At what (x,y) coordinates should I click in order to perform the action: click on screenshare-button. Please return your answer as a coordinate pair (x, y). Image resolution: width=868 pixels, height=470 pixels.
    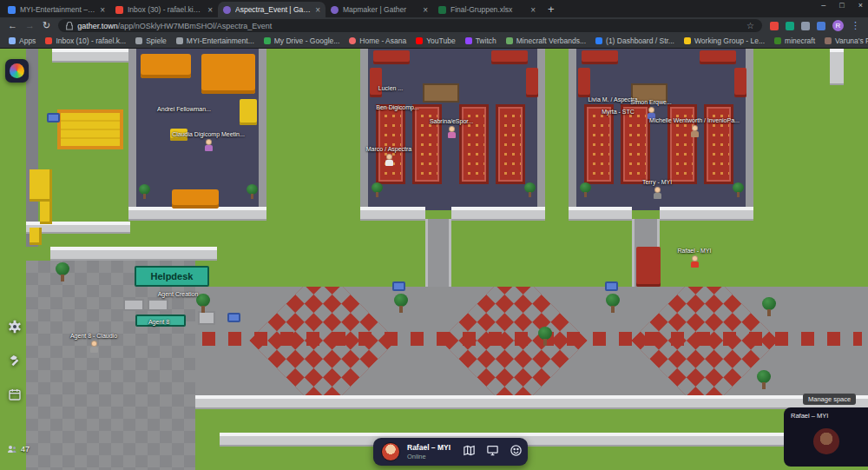
    Looking at the image, I should click on (493, 452).